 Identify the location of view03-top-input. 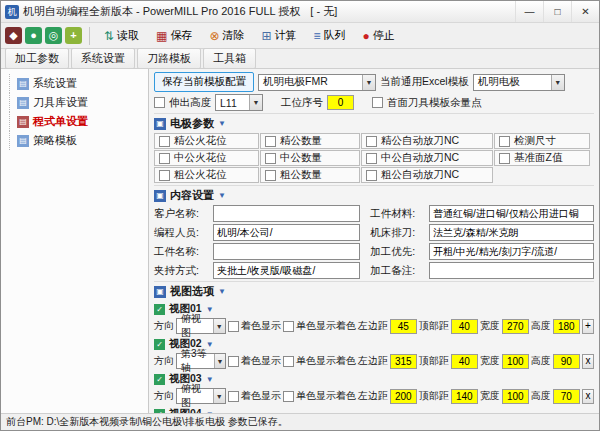
(464, 396).